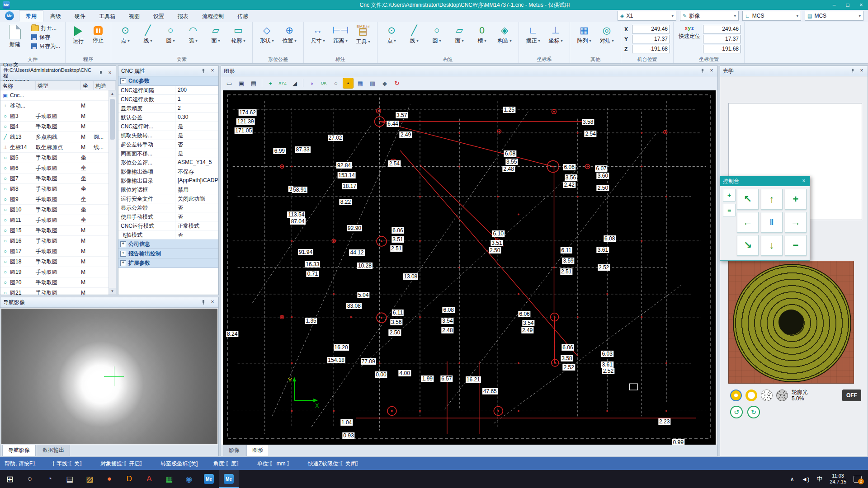  I want to click on jog-up-button: ↑, so click(772, 199).